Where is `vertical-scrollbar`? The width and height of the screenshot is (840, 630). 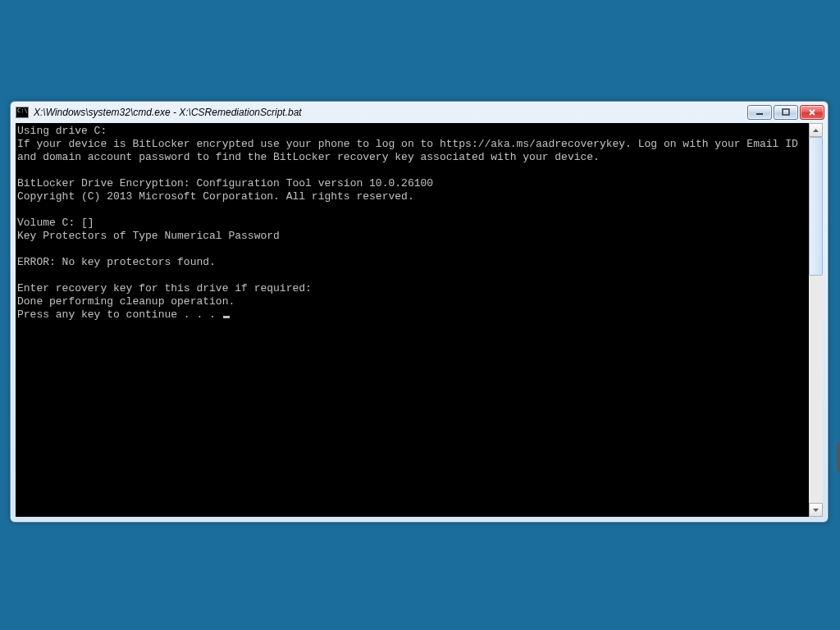 vertical-scrollbar is located at coordinates (815, 320).